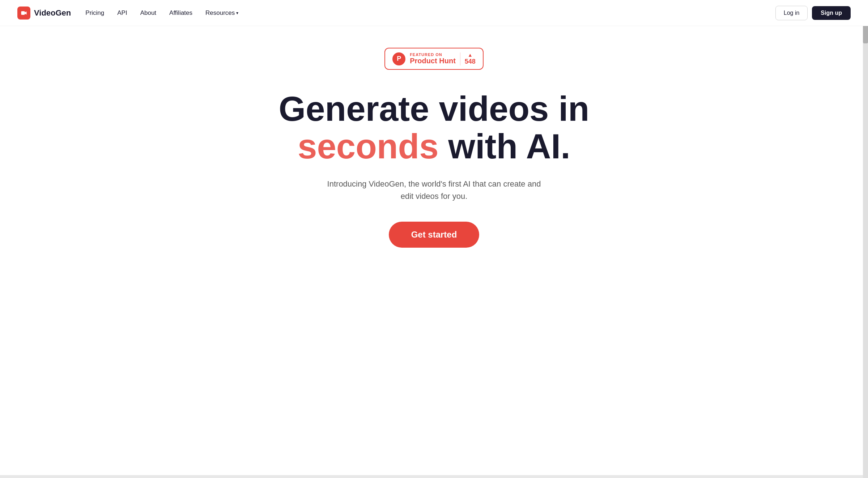  I want to click on logo-link: VideoGen, so click(44, 13).